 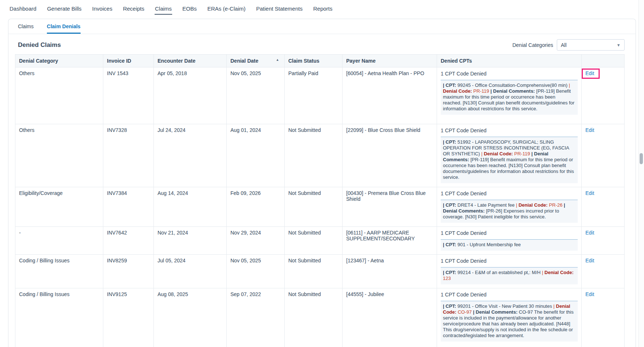 I want to click on denial-category-cell: -, so click(x=59, y=241).